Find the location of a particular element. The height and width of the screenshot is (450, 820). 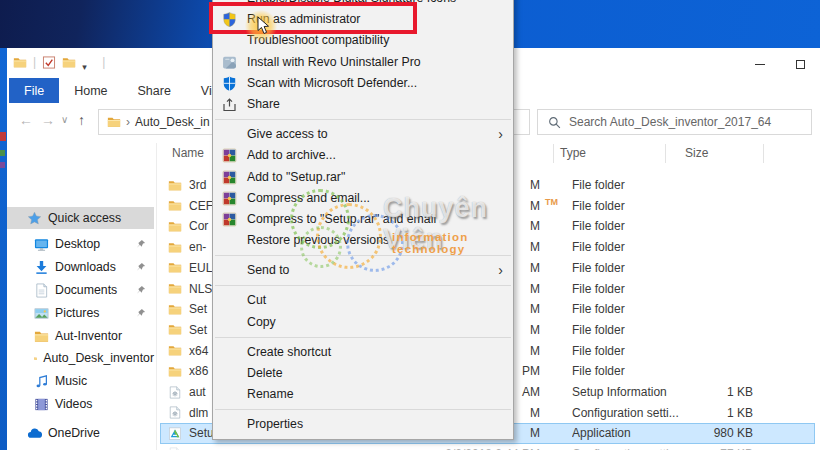

maximize-button is located at coordinates (800, 64).